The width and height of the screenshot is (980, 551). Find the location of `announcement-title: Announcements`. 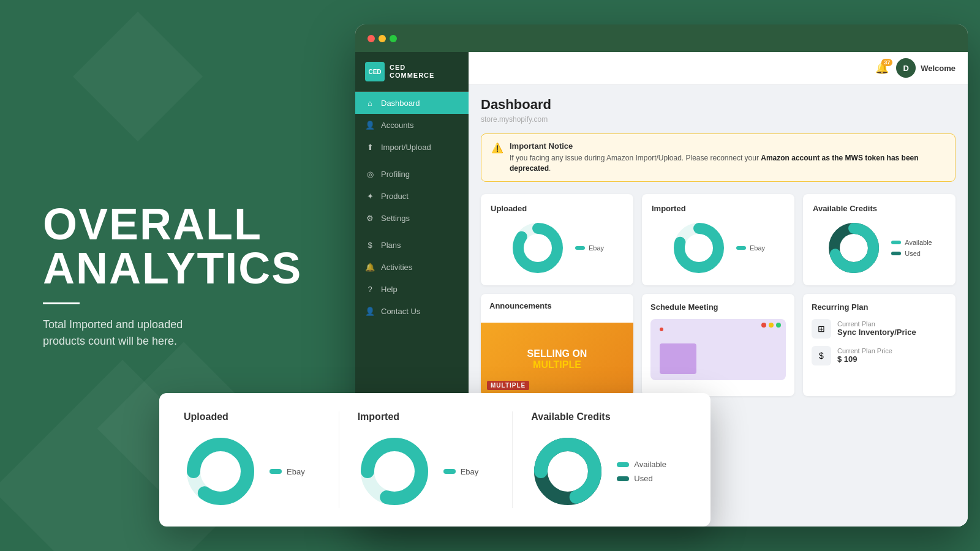

announcement-title: Announcements is located at coordinates (557, 306).